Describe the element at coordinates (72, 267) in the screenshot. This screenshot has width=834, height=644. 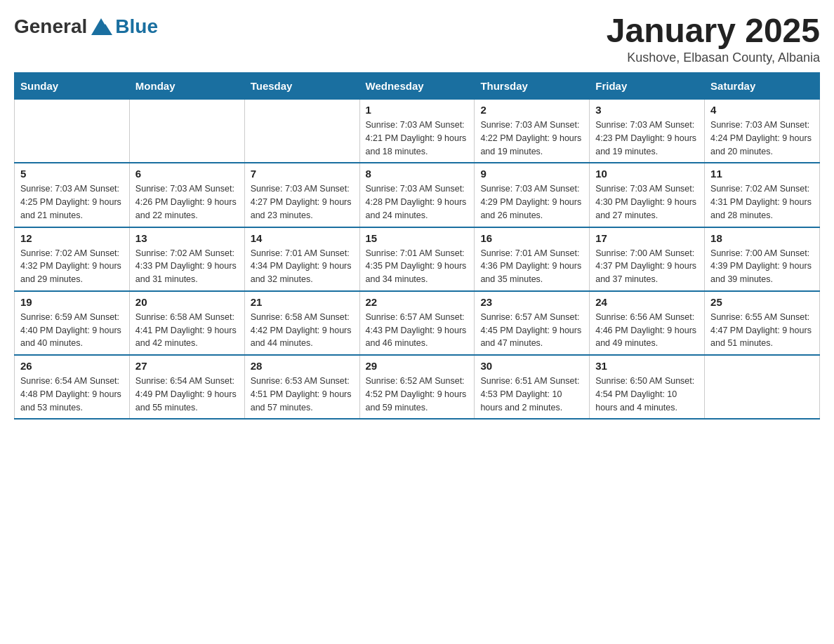
I see `day-info: Sunrise: 7:02 AM Sunset: 4:32 PM Dayligh…` at that location.